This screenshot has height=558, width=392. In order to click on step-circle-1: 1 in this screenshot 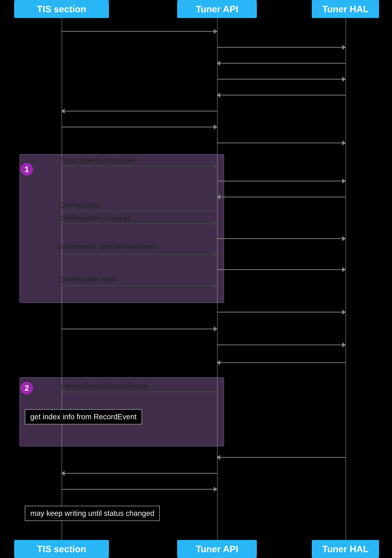, I will do `click(27, 169)`.